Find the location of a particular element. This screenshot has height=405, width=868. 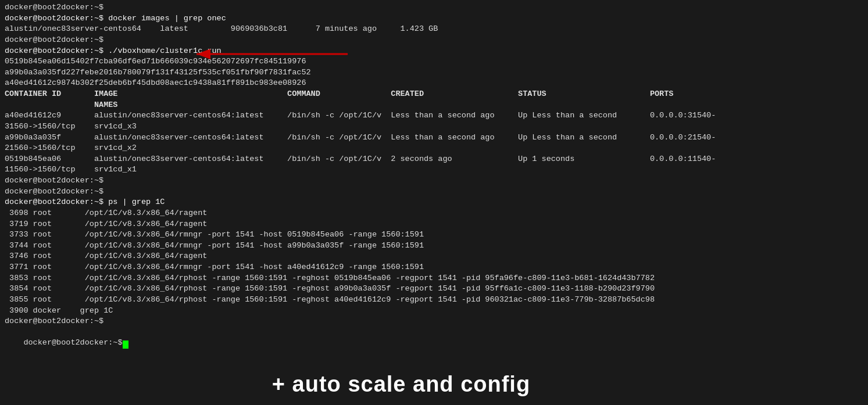

line-29: docker@boot2docker:~$ is located at coordinates (434, 322).